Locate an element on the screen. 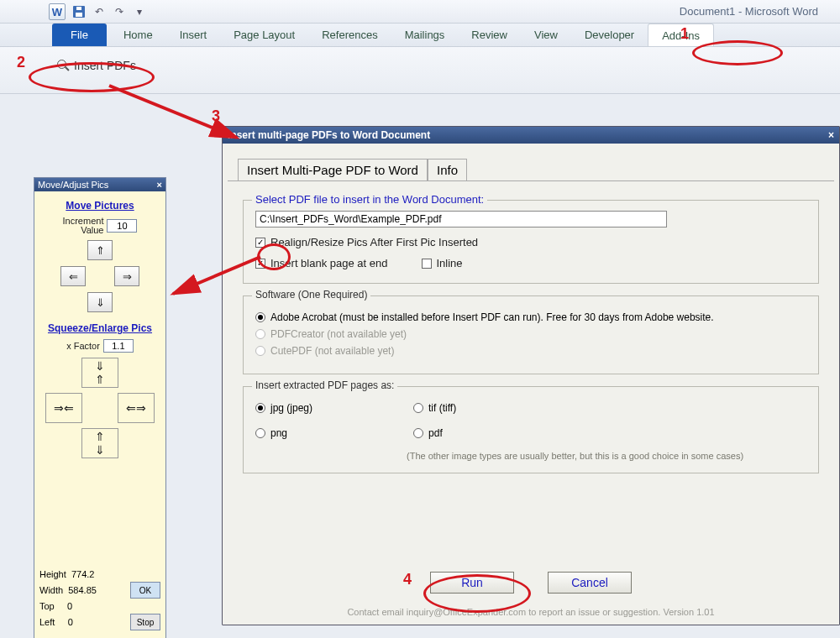 This screenshot has width=840, height=638. ribbon-tabs: File Home Insert Page Layout References … is located at coordinates (420, 35).